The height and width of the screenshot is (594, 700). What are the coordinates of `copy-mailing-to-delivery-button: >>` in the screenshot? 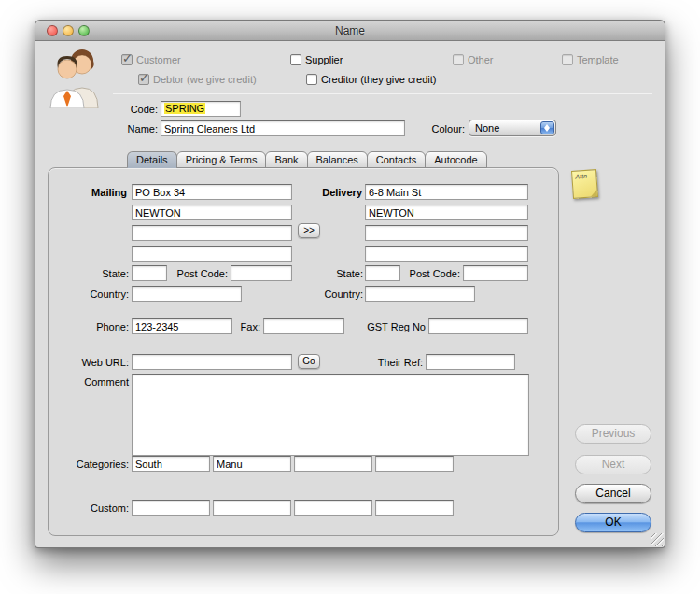 It's located at (309, 231).